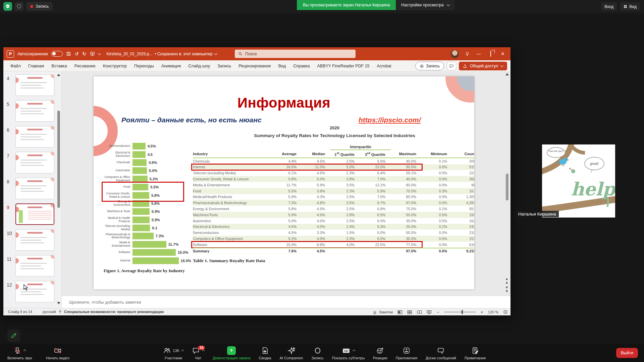 The height and width of the screenshot is (362, 644). Describe the element at coordinates (173, 353) in the screenshot. I see `participants-button: 136 Участники` at that location.